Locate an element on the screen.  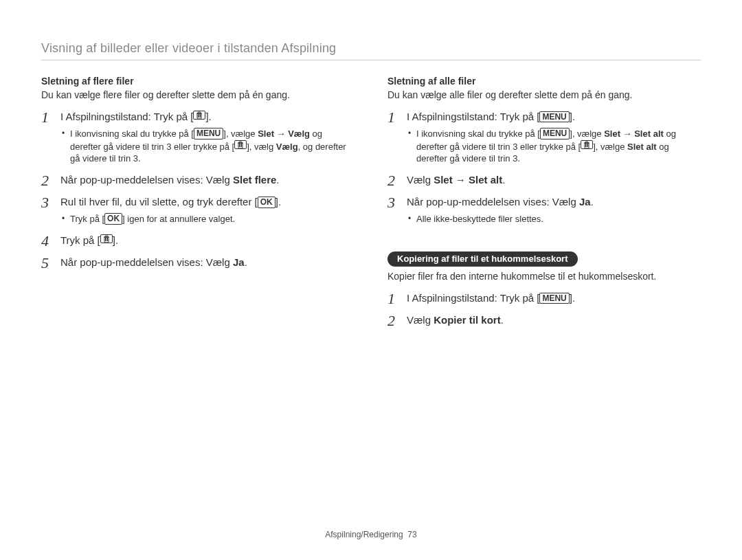
step-text: I Afspilningstilstand: Tryk på [ is located at coordinates (126, 117).